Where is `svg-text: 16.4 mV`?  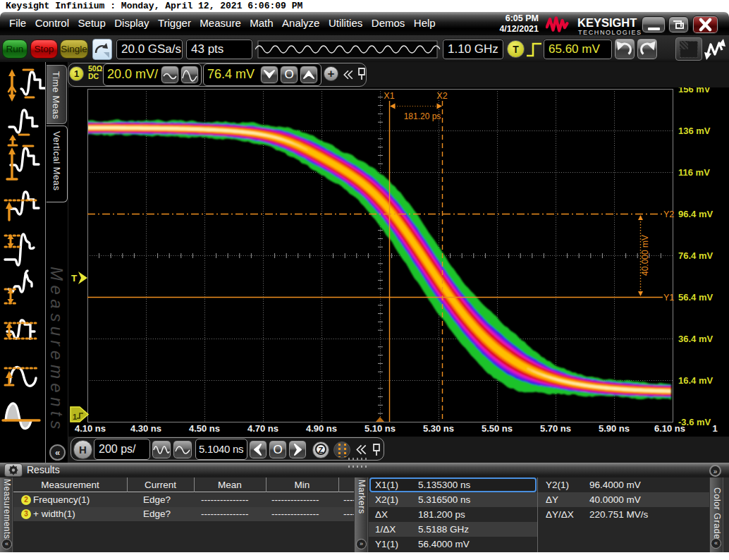 svg-text: 16.4 mV is located at coordinates (695, 381).